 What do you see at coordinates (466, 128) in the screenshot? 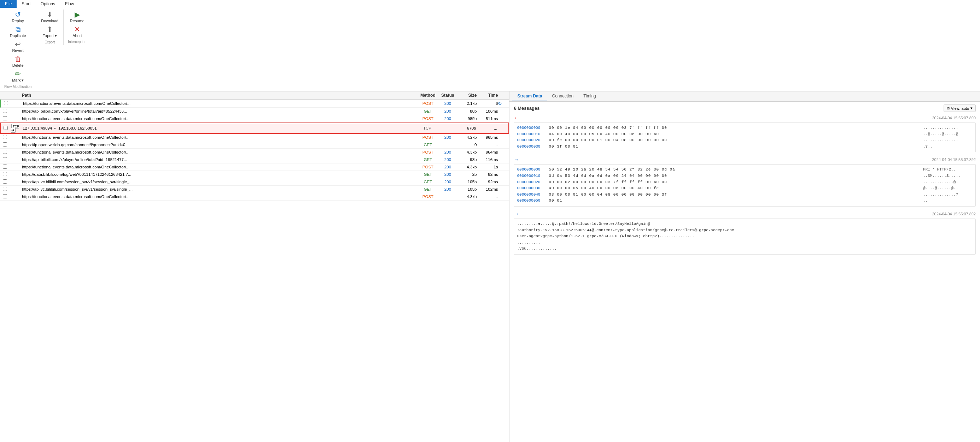
I see `row-size: 670b` at bounding box center [466, 128].